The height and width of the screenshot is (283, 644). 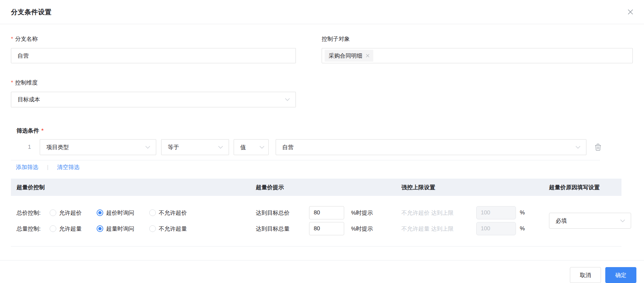 What do you see at coordinates (305, 160) in the screenshot?
I see `filter-divider` at bounding box center [305, 160].